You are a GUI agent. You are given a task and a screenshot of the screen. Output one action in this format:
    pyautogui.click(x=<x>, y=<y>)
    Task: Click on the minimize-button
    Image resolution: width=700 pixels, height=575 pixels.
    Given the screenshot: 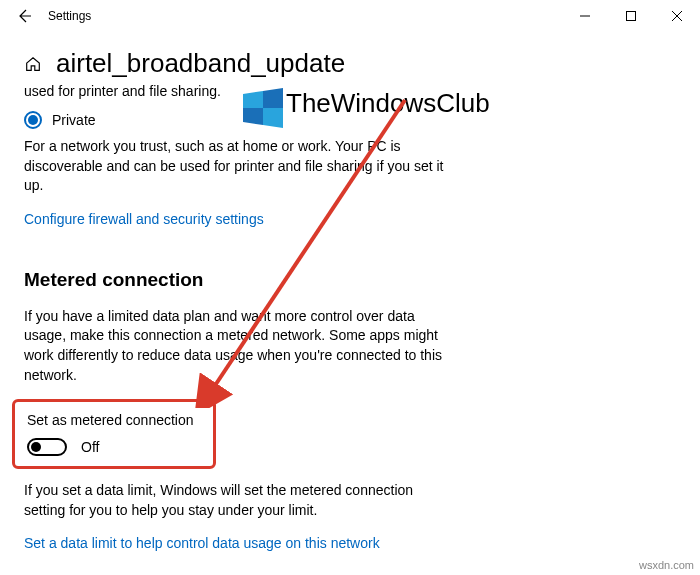 What is the action you would take?
    pyautogui.click(x=585, y=16)
    